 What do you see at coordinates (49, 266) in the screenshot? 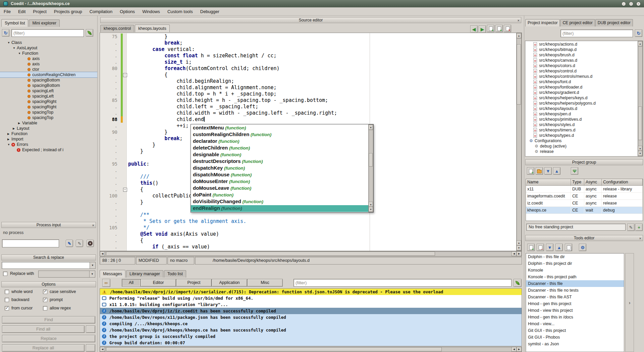
I see `search-term-combo: ▼` at bounding box center [49, 266].